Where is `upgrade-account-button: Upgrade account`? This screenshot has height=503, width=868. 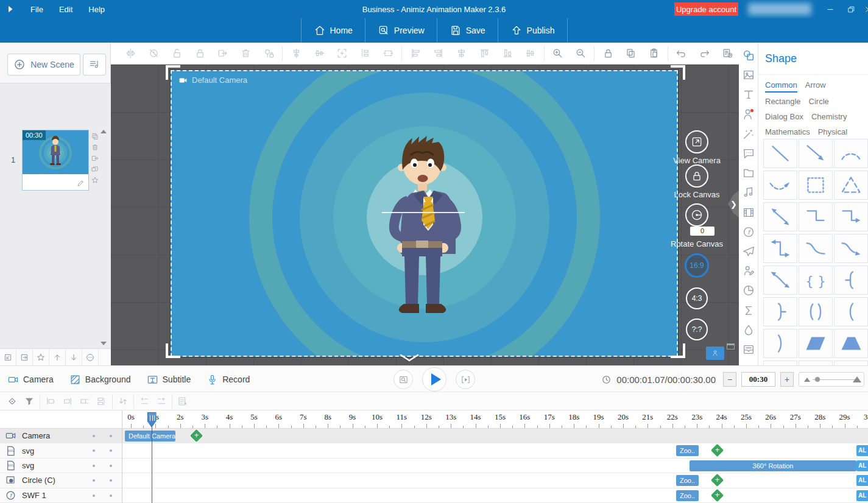 upgrade-account-button: Upgrade account is located at coordinates (707, 9).